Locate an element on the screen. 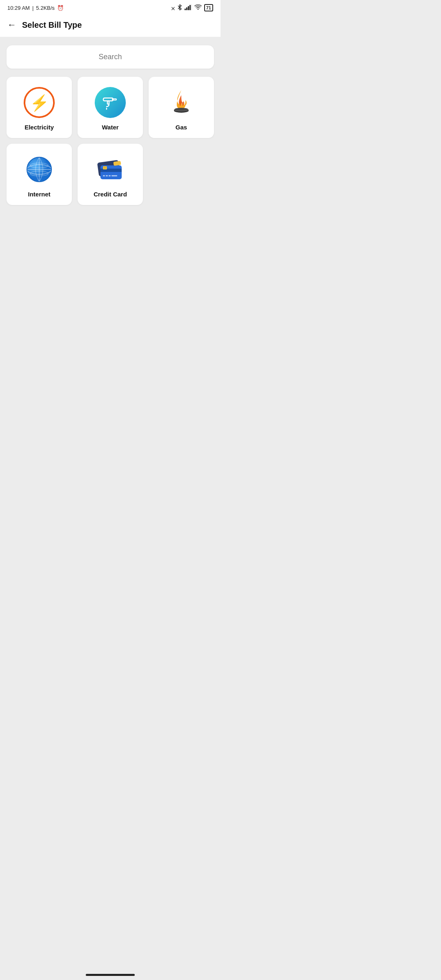 This screenshot has height=980, width=441. battery-indicator: 71 is located at coordinates (209, 8).